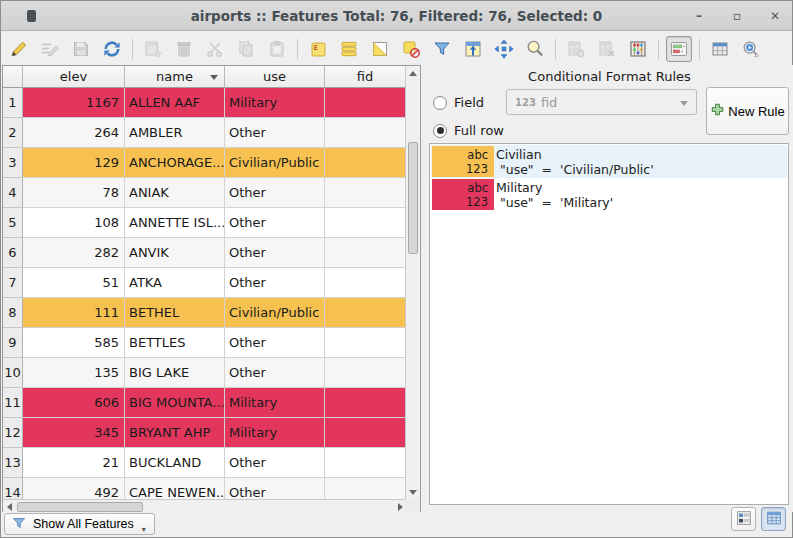  I want to click on scroll-up-icon, so click(413, 74).